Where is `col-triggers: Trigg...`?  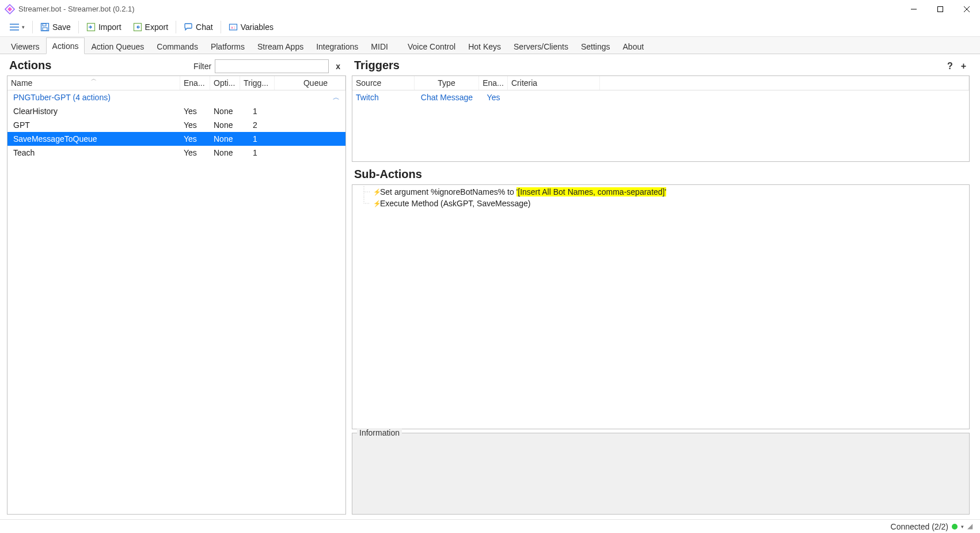 col-triggers: Trigg... is located at coordinates (257, 83).